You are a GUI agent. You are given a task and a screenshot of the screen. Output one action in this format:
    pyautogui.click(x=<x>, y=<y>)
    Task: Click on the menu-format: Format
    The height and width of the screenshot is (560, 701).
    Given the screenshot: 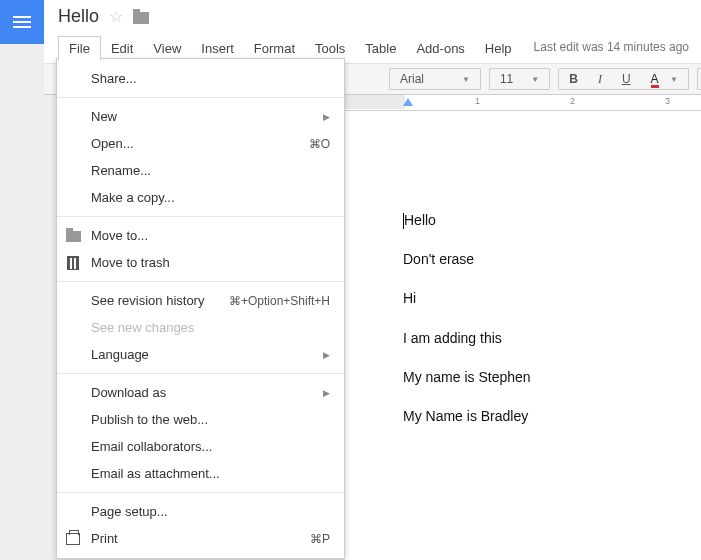 What is the action you would take?
    pyautogui.click(x=274, y=48)
    